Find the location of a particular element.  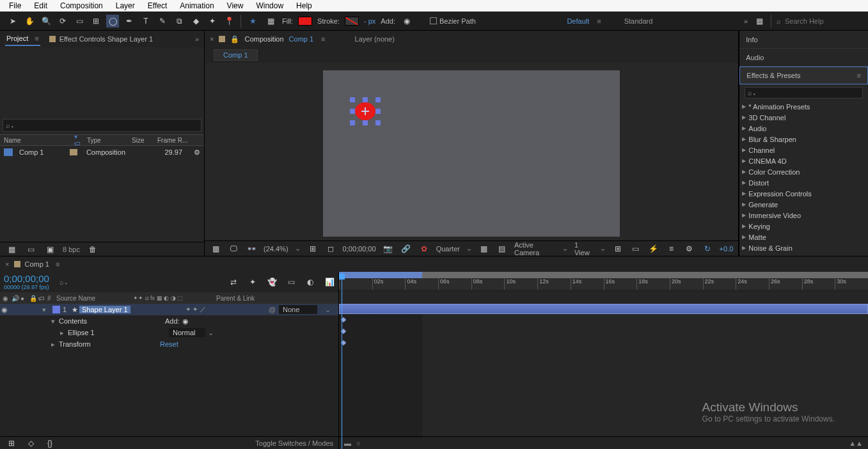

trash-icon: 🗑 is located at coordinates (93, 249).